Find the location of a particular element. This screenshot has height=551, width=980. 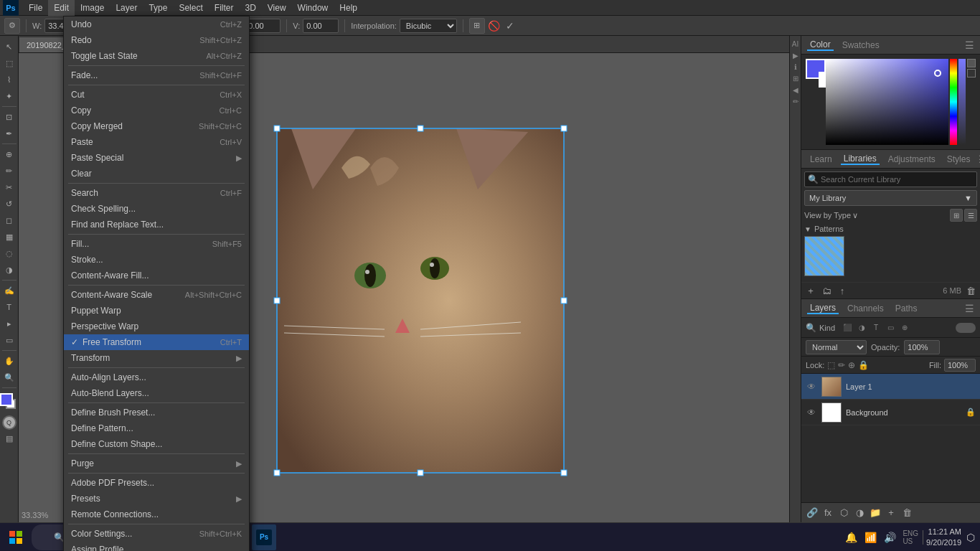

filter-adjust-btn: ◑ is located at coordinates (862, 328).